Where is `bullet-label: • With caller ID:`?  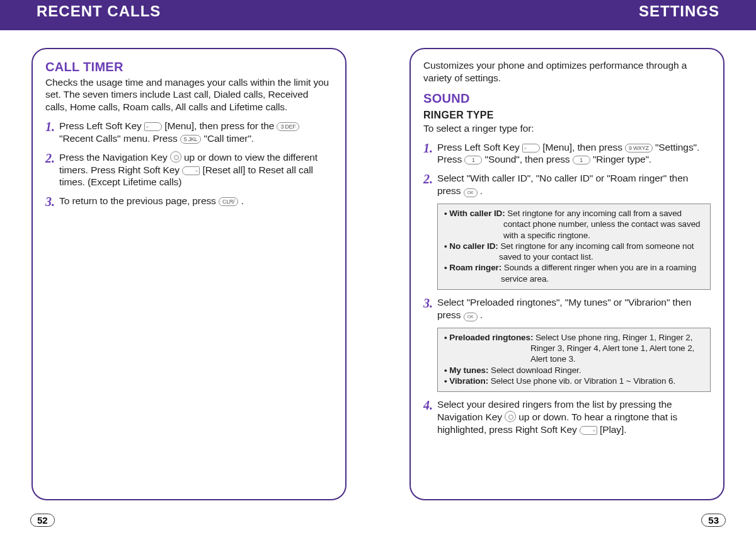 bullet-label: • With caller ID: is located at coordinates (476, 213).